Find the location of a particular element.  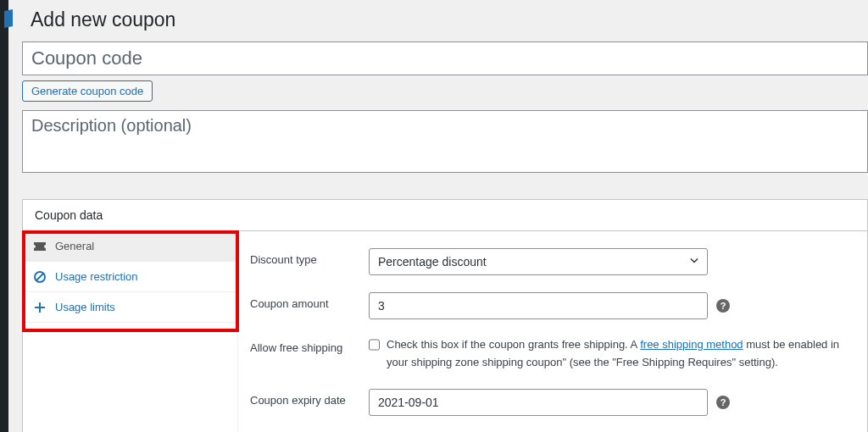

coupon-amount-label: Coupon amount is located at coordinates (309, 302).